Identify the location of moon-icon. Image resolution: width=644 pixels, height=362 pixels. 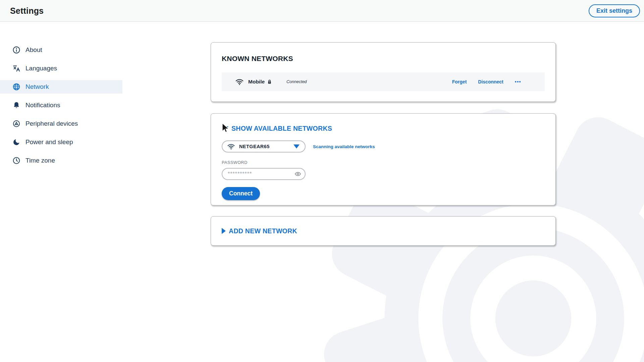
(16, 142).